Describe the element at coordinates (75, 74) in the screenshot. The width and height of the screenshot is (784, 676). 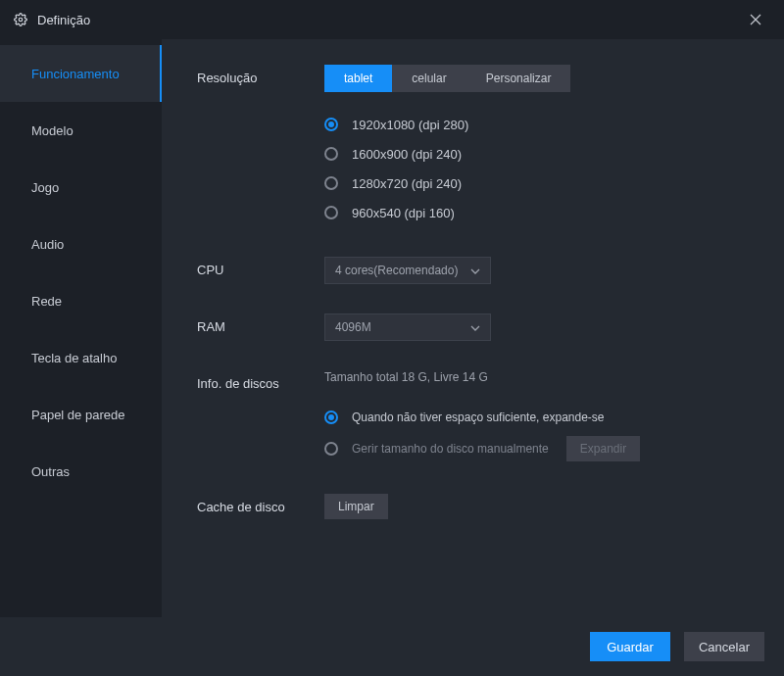
I see `sidebar-item-label: Funcionamento` at that location.